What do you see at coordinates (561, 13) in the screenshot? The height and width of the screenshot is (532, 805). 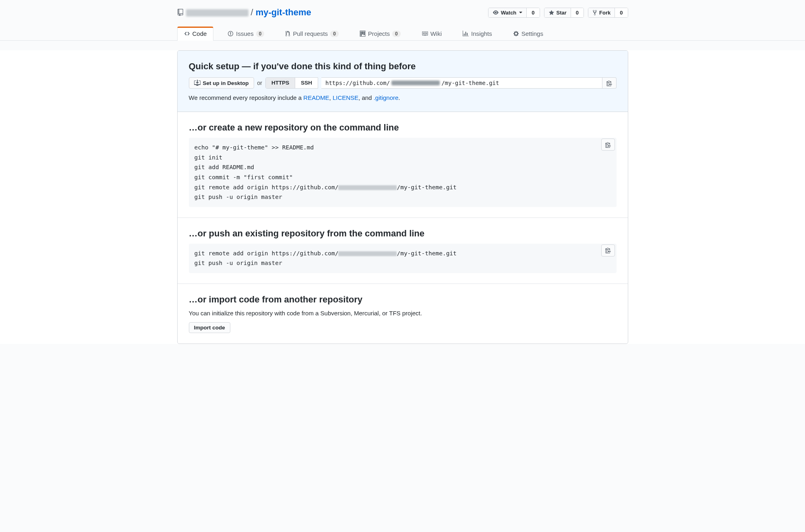 I see `star-label: Star` at bounding box center [561, 13].